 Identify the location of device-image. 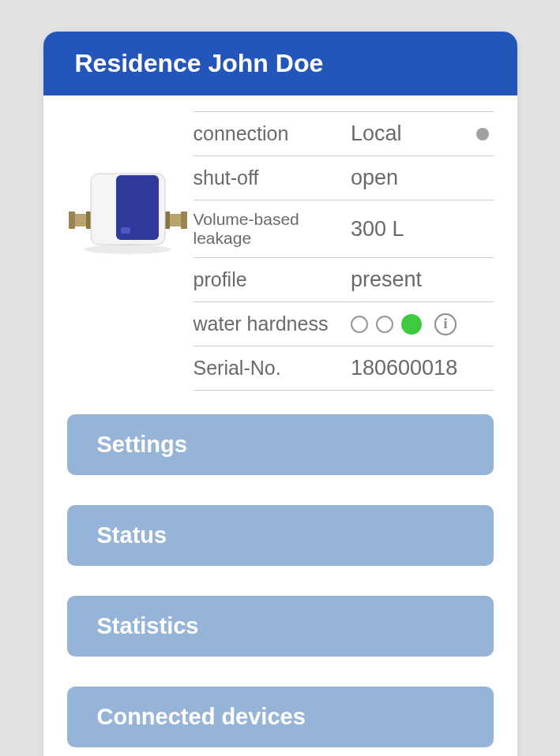
(128, 214).